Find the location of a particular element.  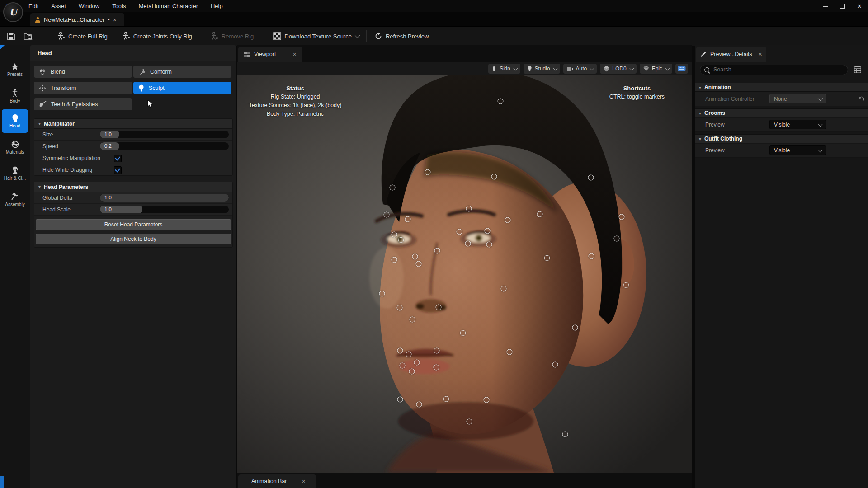

mode-button-conform: Conform is located at coordinates (183, 71).